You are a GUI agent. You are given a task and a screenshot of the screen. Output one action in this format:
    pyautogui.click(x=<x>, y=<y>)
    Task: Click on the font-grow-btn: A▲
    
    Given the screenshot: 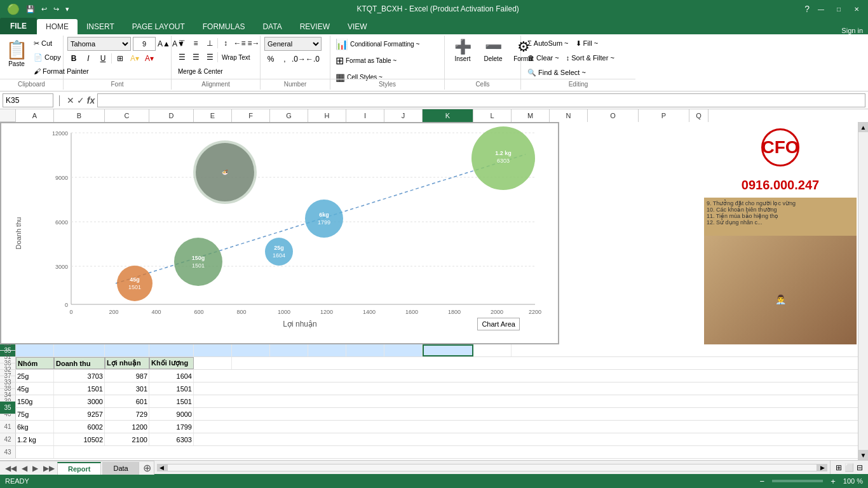 What is the action you would take?
    pyautogui.click(x=164, y=44)
    